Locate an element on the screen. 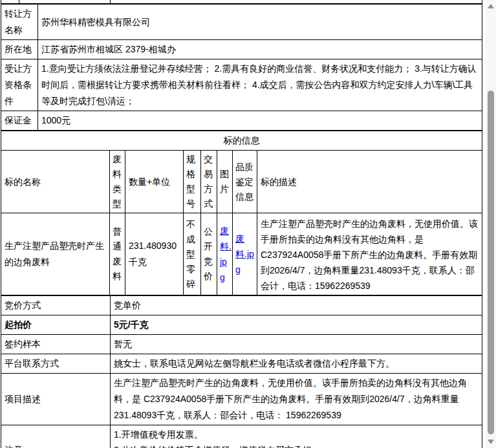 This screenshot has width=496, height=448. note-line: 1.开增值税专用发票。 is located at coordinates (296, 434).